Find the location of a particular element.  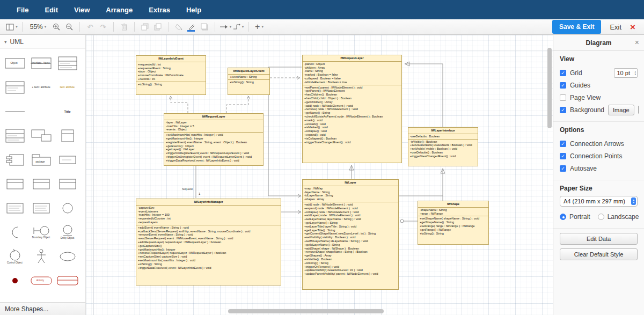

shape-combo is located at coordinates (41, 135).